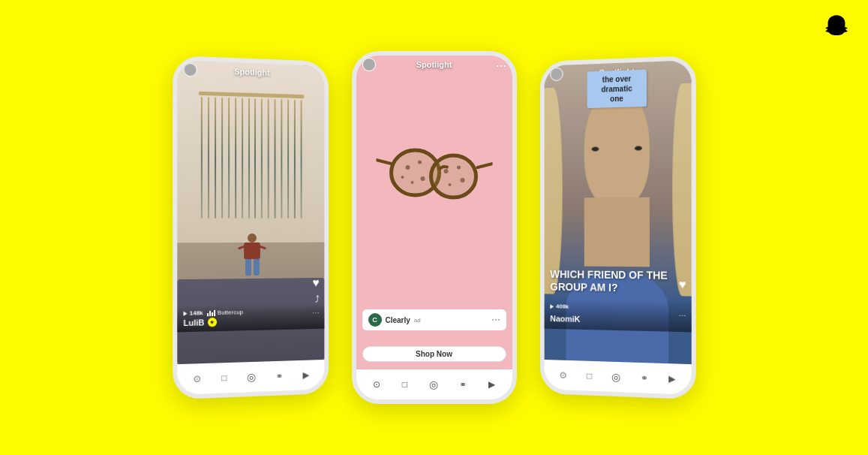 The height and width of the screenshot is (455, 868). Describe the element at coordinates (251, 228) in the screenshot. I see `phone-screen-1: Spotlight ♥ ⤴ ⋯ 148k` at that location.